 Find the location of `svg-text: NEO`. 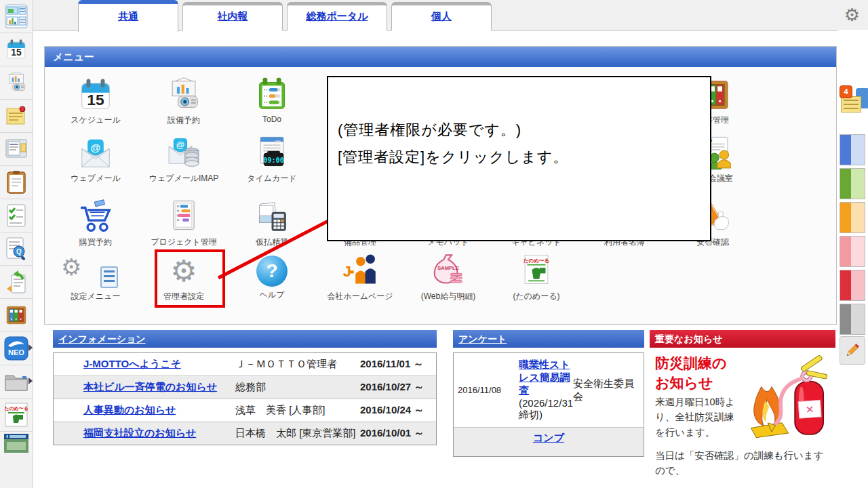

svg-text: NEO is located at coordinates (16, 352).